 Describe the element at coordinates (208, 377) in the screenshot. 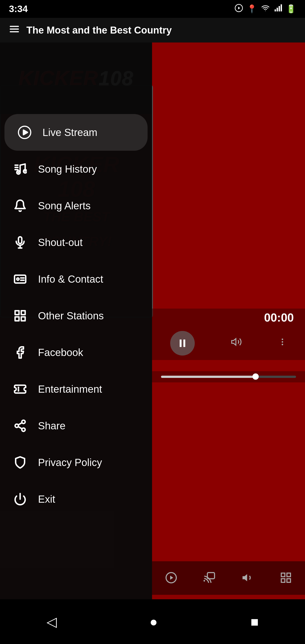

I see `volume-slider-fill` at that location.